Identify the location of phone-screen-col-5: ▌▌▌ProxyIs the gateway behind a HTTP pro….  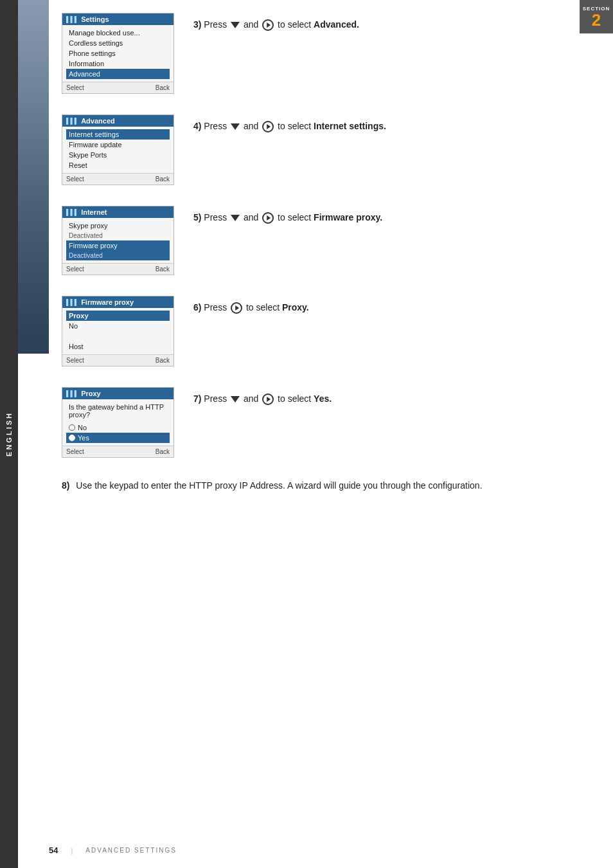
(121, 424).